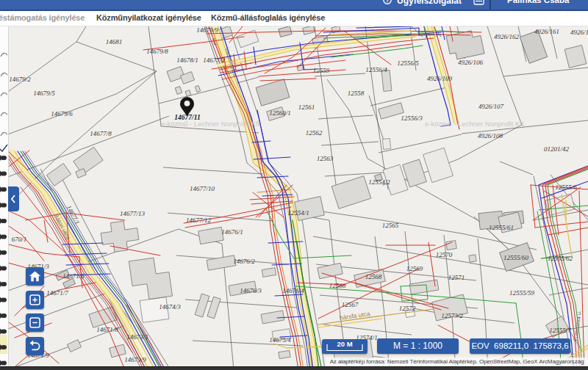 The width and height of the screenshot is (588, 370). What do you see at coordinates (244, 261) in the screenshot?
I see `svg-text: 14676/2` at bounding box center [244, 261].